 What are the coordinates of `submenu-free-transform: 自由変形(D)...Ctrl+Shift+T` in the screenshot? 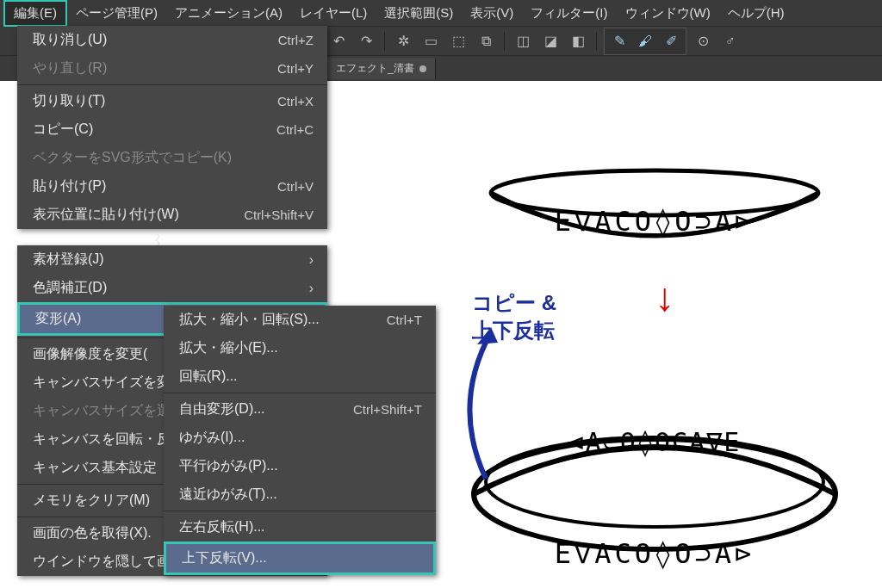 It's located at (300, 410).